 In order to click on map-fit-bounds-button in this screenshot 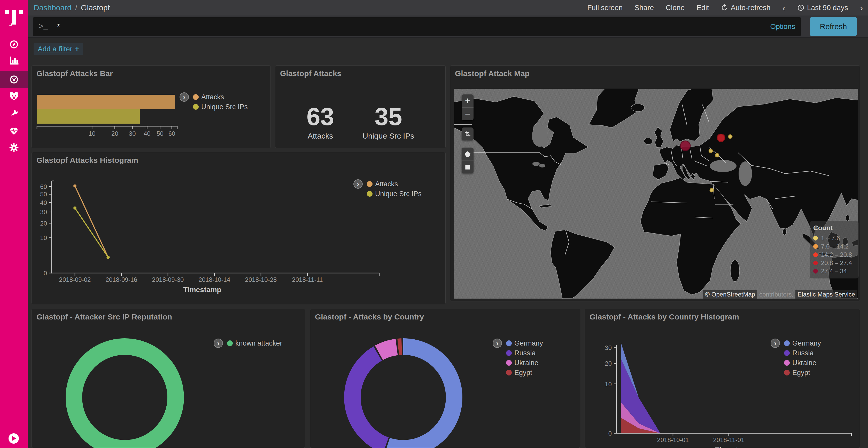, I will do `click(468, 134)`.